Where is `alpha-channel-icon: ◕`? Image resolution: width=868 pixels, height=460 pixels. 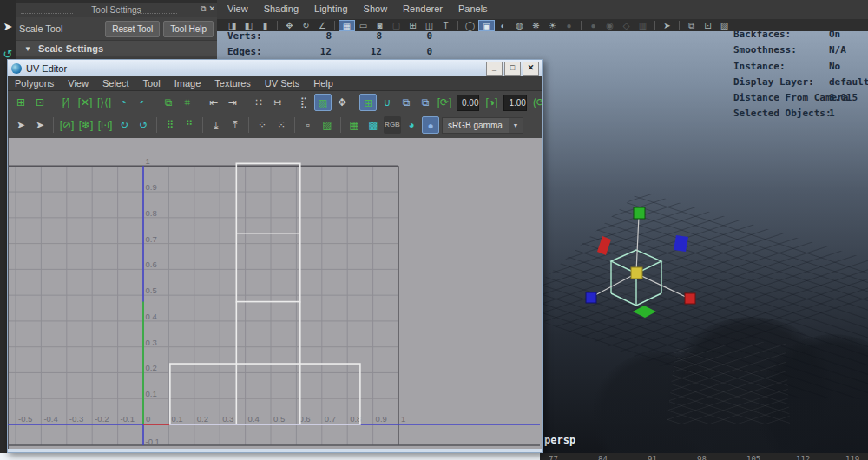 alpha-channel-icon: ◕ is located at coordinates (411, 125).